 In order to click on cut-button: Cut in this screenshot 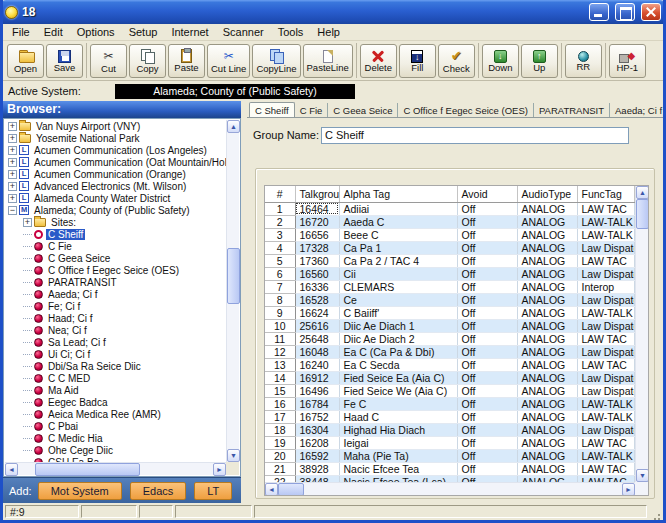, I will do `click(108, 61)`.